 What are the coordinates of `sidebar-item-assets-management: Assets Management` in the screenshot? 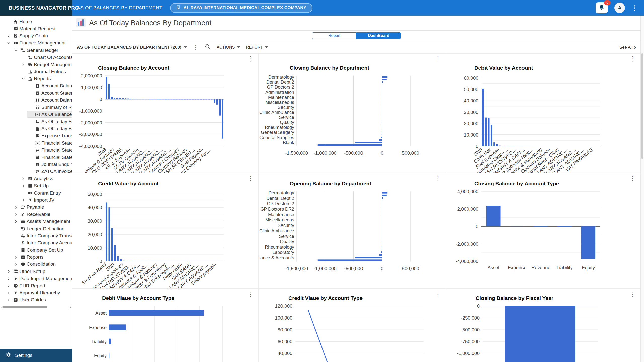 It's located at (36, 221).